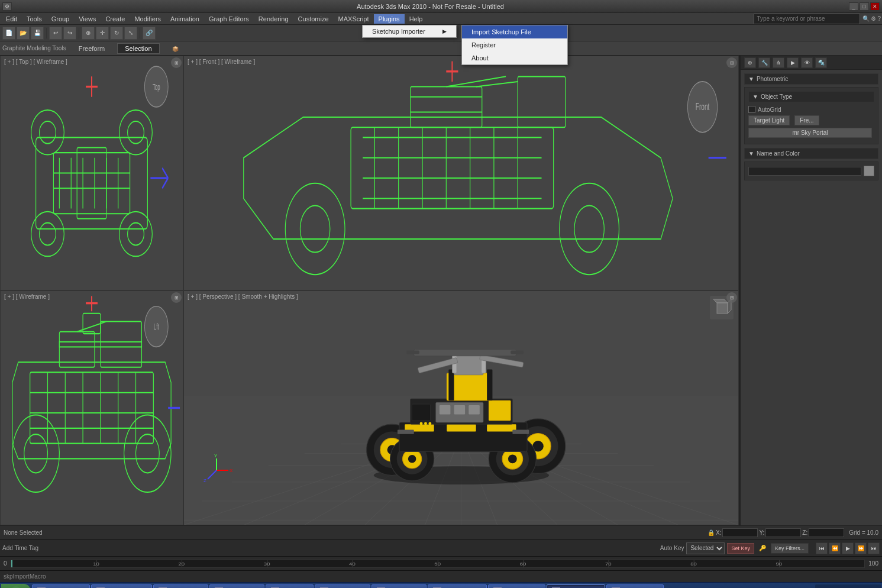 The height and width of the screenshot is (588, 882). Describe the element at coordinates (205, 480) in the screenshot. I see `svg-text: Z` at that location.